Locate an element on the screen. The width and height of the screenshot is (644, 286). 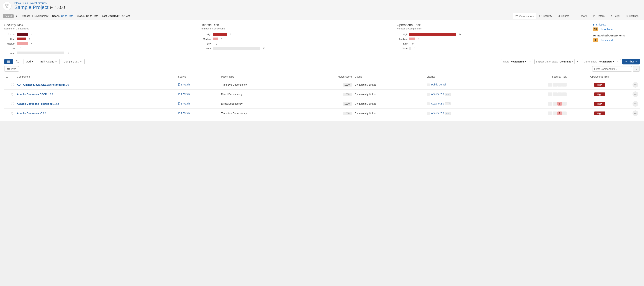
filter-columns-button is located at coordinates (636, 69).